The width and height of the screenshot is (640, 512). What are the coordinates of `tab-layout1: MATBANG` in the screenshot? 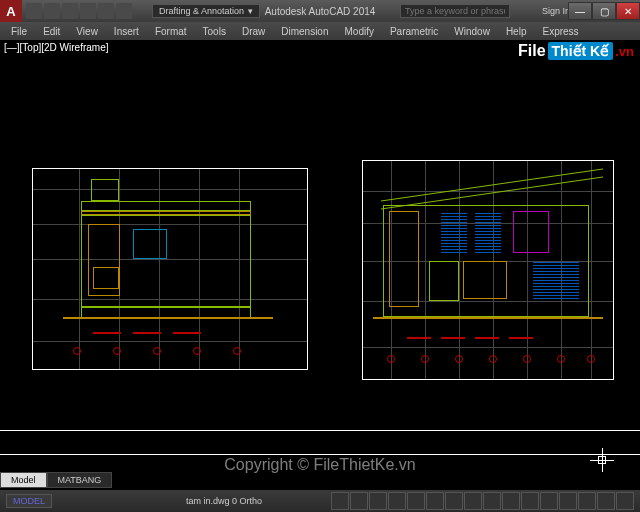 It's located at (80, 480).